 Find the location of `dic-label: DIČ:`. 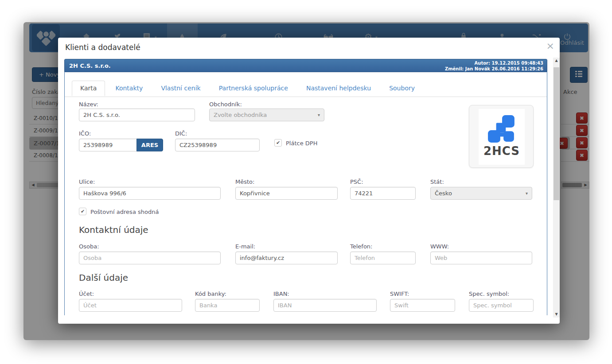

dic-label: DIČ: is located at coordinates (181, 134).